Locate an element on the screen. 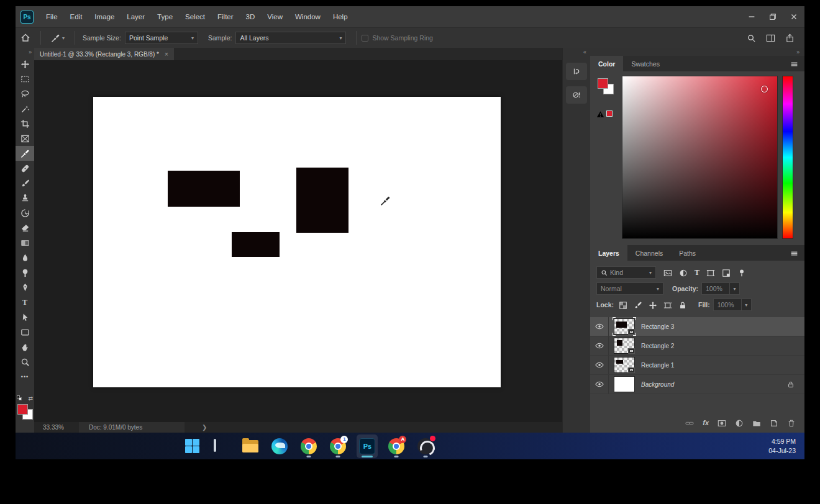  layer-filter-dropdown: Kind ▾ is located at coordinates (626, 272).